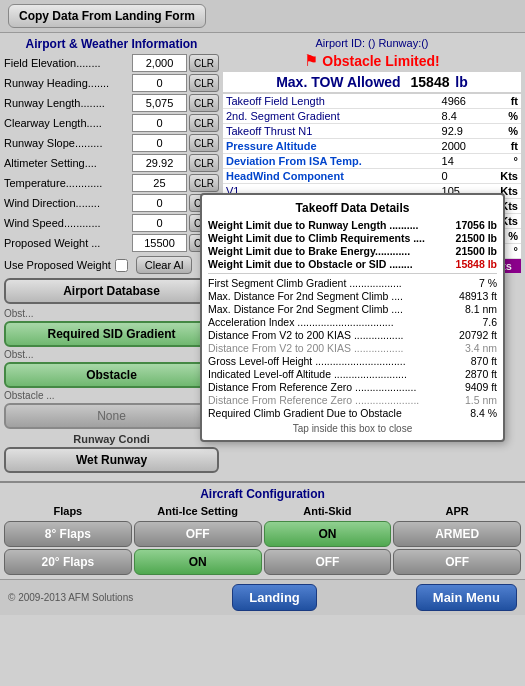  What do you see at coordinates (68, 203) in the screenshot?
I see `field-wind-dir-label: Wind Direction........` at bounding box center [68, 203].